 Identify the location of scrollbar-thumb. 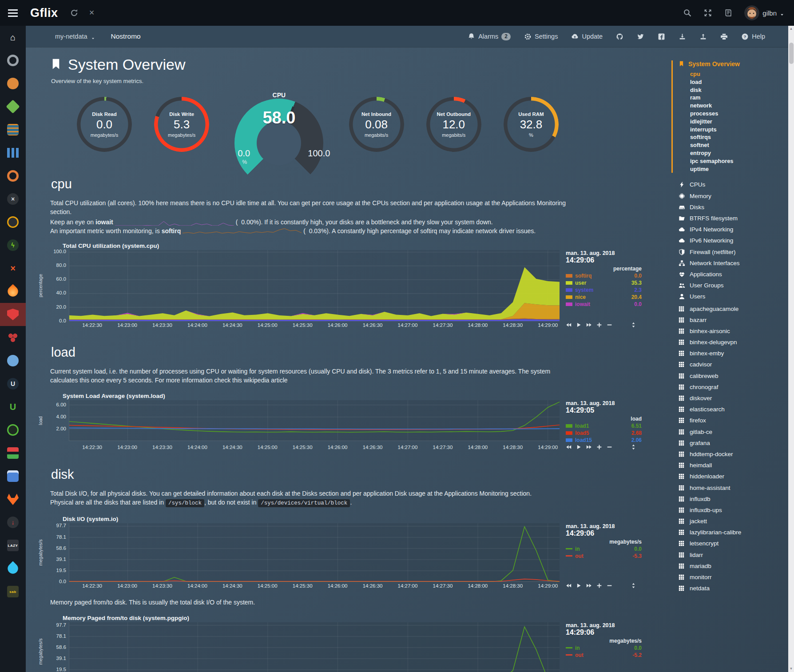
(791, 53).